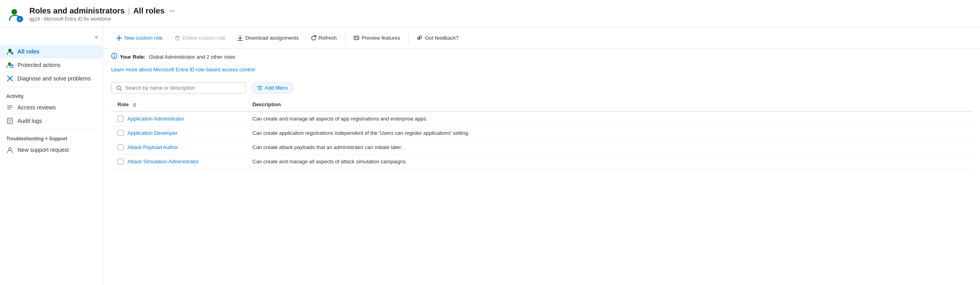 This screenshot has height=285, width=980. Describe the element at coordinates (541, 38) in the screenshot. I see `toolbar: New custom role Delete custom role` at that location.